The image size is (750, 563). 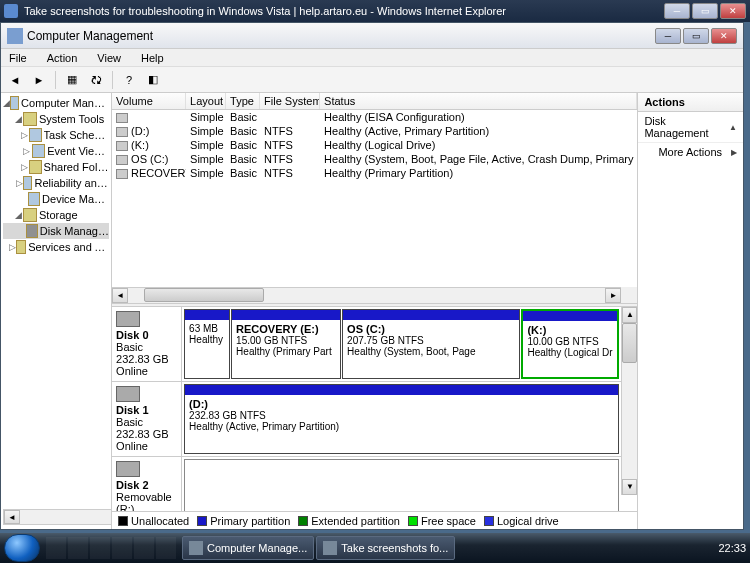 What do you see at coordinates (478, 159) in the screenshot?
I see `vol-status: Healthy (System, Boot, Page File, Active…` at bounding box center [478, 159].